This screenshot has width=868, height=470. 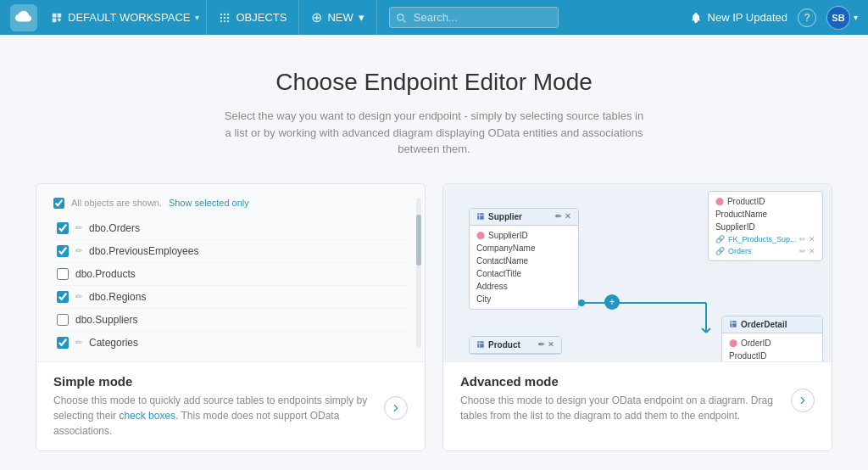 I want to click on simple-mode-arrow, so click(x=396, y=408).